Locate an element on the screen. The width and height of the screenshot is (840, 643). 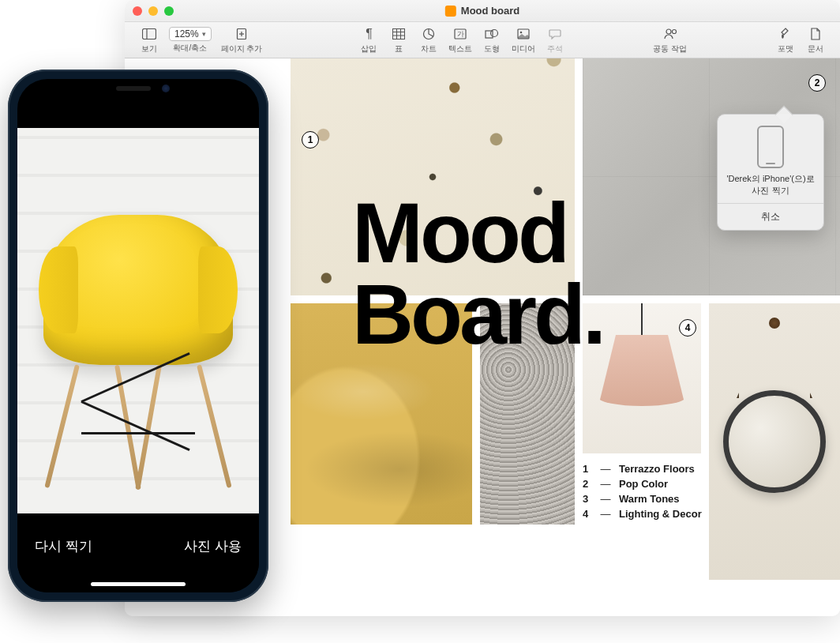
format-brush-icon is located at coordinates (786, 34).